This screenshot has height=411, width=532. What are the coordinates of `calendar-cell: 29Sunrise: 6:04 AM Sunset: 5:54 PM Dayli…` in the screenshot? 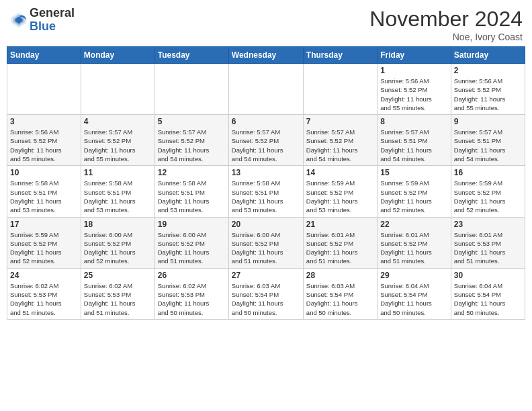 It's located at (414, 293).